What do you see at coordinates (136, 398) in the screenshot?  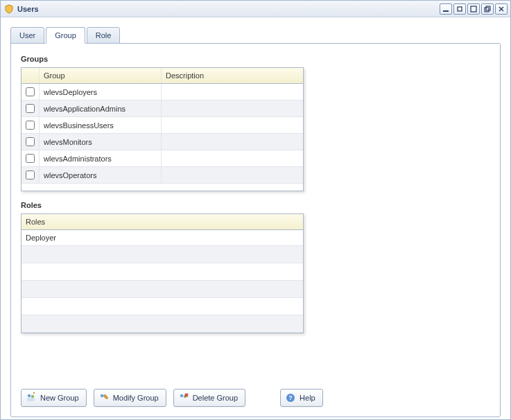 I see `button-label: Modify Group` at bounding box center [136, 398].